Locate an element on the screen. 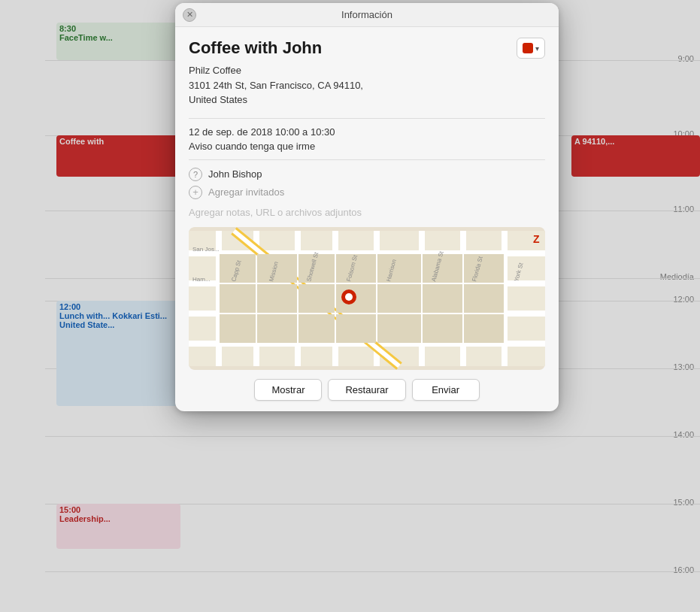  add-guests-row: + Agregar invitados is located at coordinates (367, 192).